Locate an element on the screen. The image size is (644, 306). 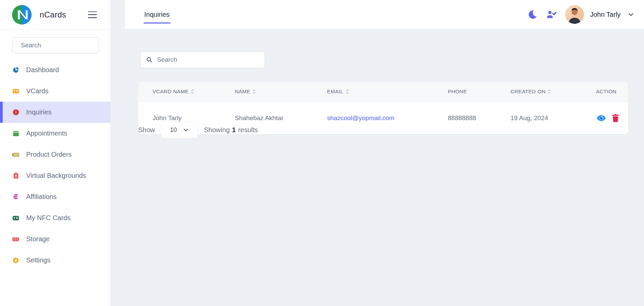
gear-icon is located at coordinates (16, 260).